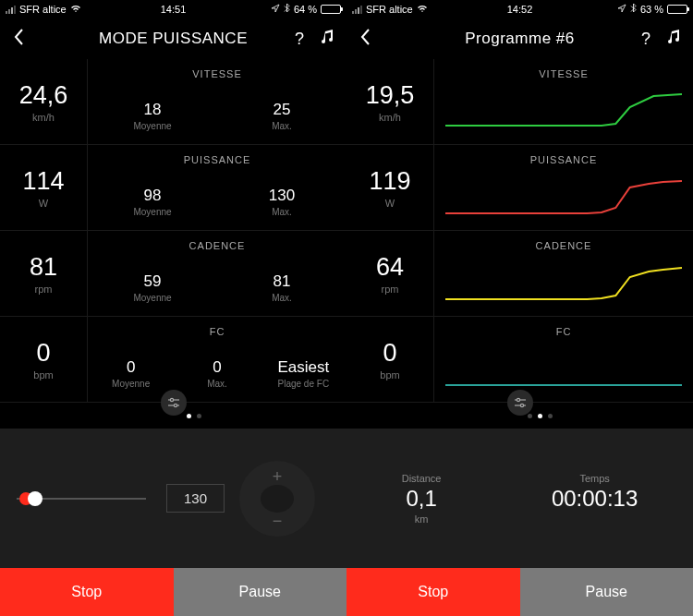 The height and width of the screenshot is (616, 693). What do you see at coordinates (35, 499) in the screenshot?
I see `slider-thumb` at bounding box center [35, 499].